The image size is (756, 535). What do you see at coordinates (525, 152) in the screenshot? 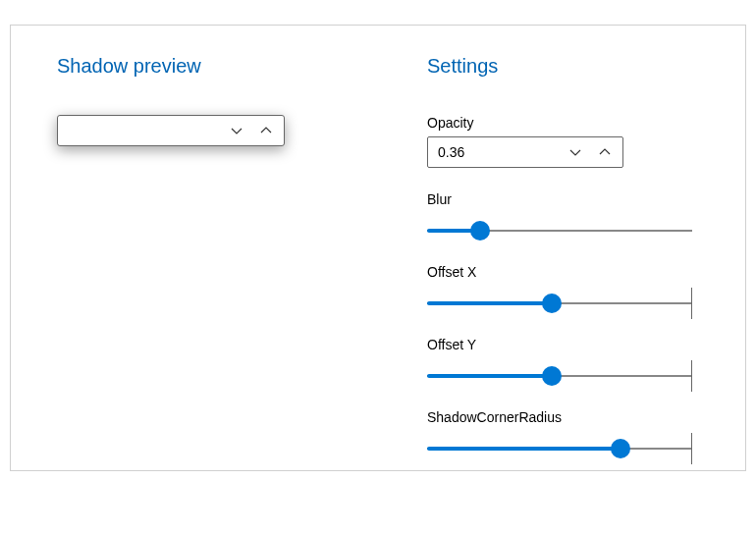
I see `opacity-numberbox: 0.36` at bounding box center [525, 152].